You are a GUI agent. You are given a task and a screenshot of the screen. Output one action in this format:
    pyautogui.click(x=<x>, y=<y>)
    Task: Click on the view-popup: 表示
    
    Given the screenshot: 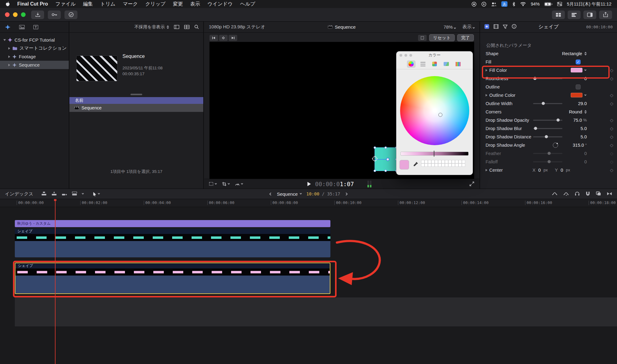 What is the action you would take?
    pyautogui.click(x=468, y=27)
    